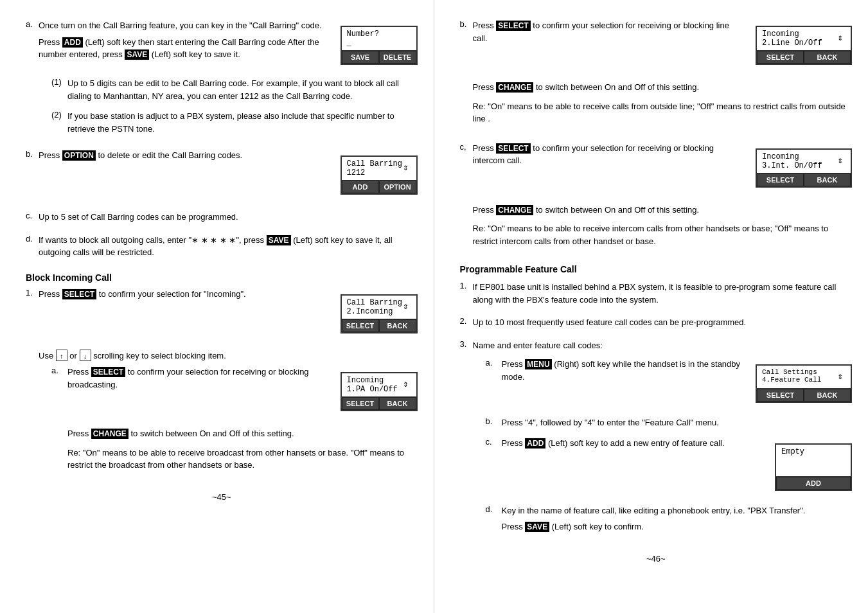 The image size is (868, 613). Describe the element at coordinates (228, 356) in the screenshot. I see `block-item-1-scroll-text: Use ↑ or ↓ scrolling key to select block…` at that location.